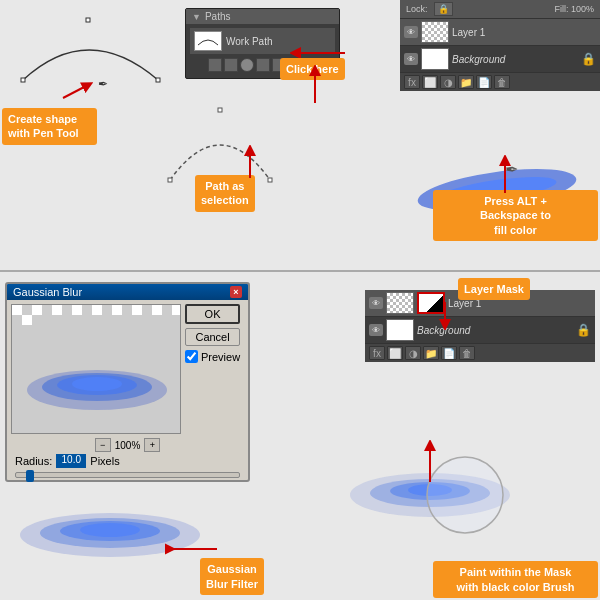  What do you see at coordinates (128, 475) in the screenshot?
I see `radius-slider` at bounding box center [128, 475].